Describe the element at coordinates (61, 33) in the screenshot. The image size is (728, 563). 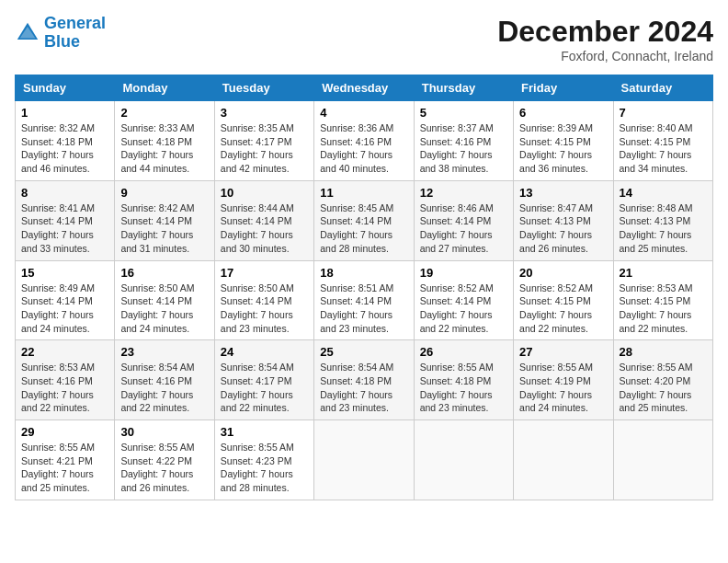
I see `logo: General Blue` at that location.